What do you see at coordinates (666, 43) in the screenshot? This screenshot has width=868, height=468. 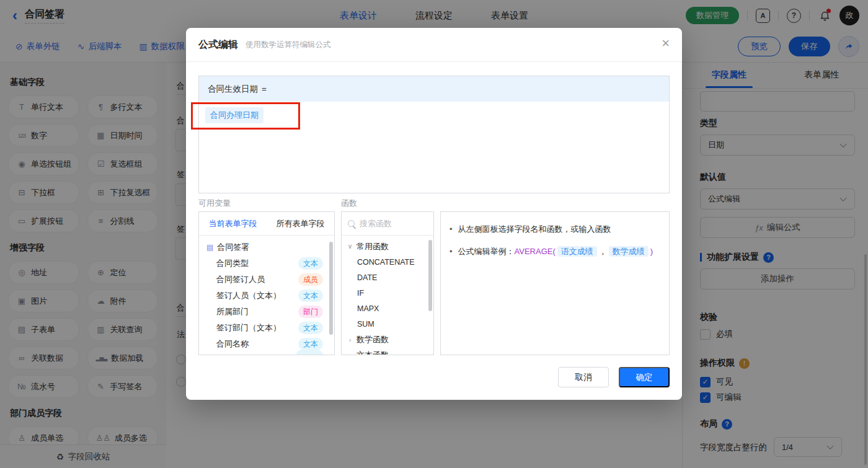 I see `close-icon: ×` at bounding box center [666, 43].